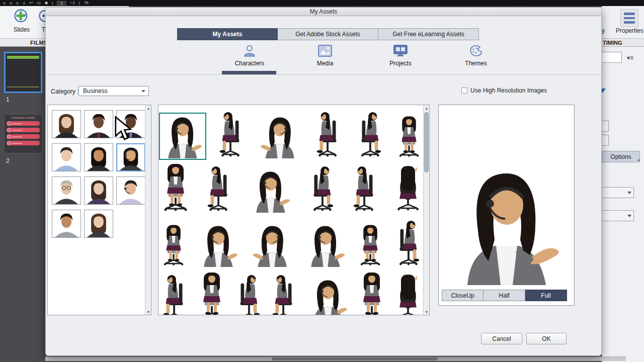 The height and width of the screenshot is (362, 644). I want to click on slide2-title: Introduction to Adobe, so click(23, 118).